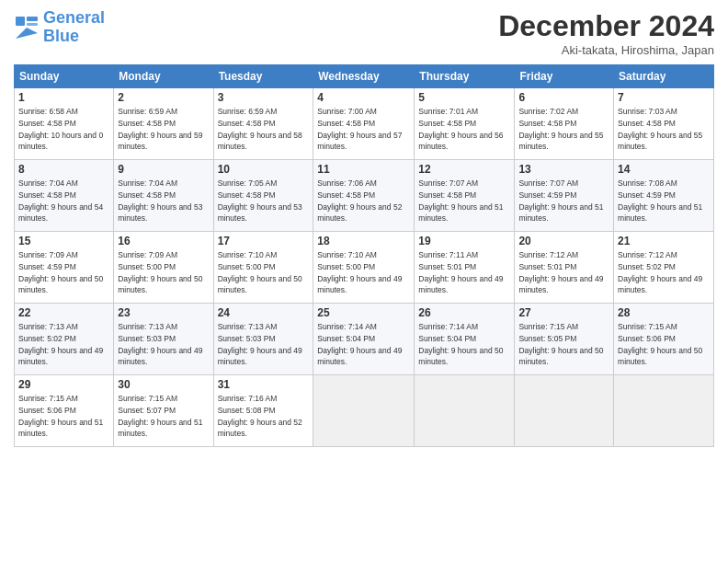 This screenshot has height=563, width=728. I want to click on day-info: Sunrise: 7:14 AMSunset: 5:04 PMDaylight:…, so click(461, 344).